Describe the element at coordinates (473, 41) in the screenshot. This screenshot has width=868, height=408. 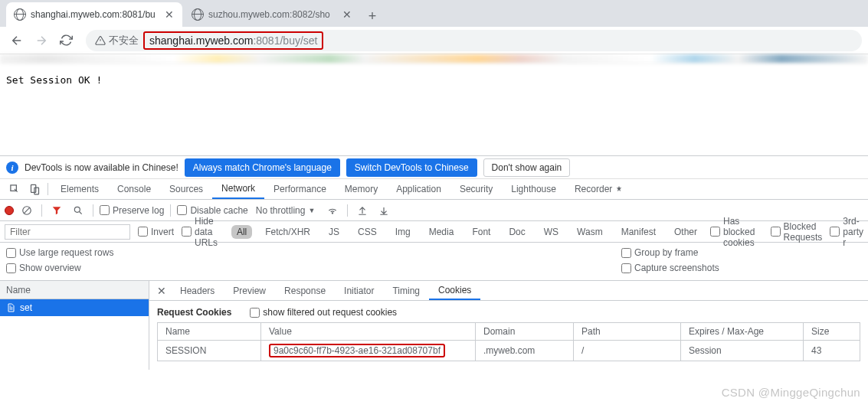
I see `address-bar: 不安全 shanghai.myweb.com:8081/buy/set` at that location.